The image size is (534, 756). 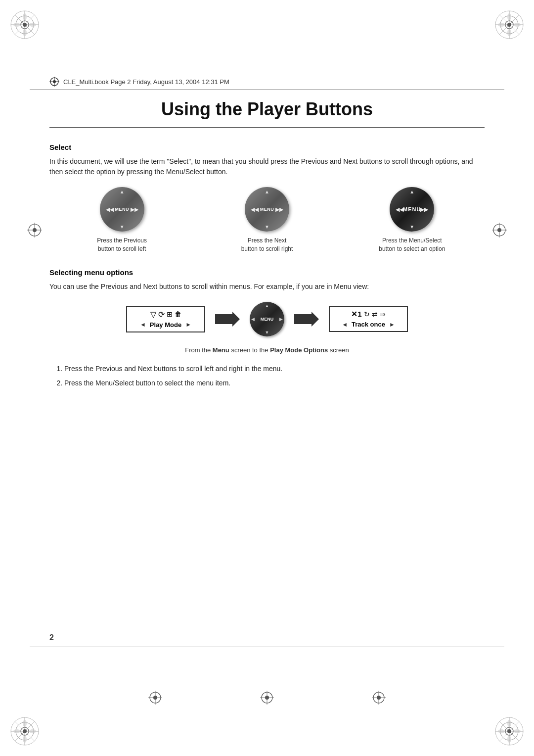 I want to click on play-mode-label: Play Mode, so click(x=166, y=325).